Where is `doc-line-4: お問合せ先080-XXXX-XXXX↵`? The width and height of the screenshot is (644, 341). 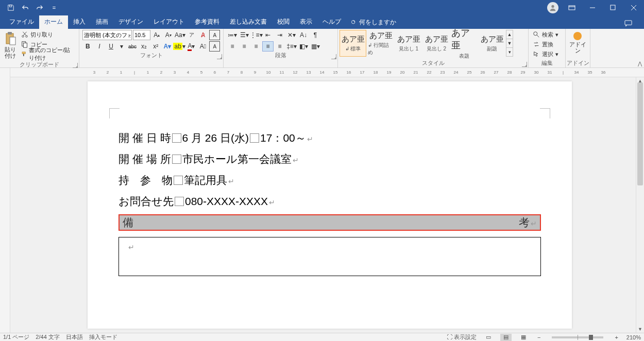
doc-line-4: お問合せ先080-XXXX-XXXX↵ is located at coordinates (330, 202).